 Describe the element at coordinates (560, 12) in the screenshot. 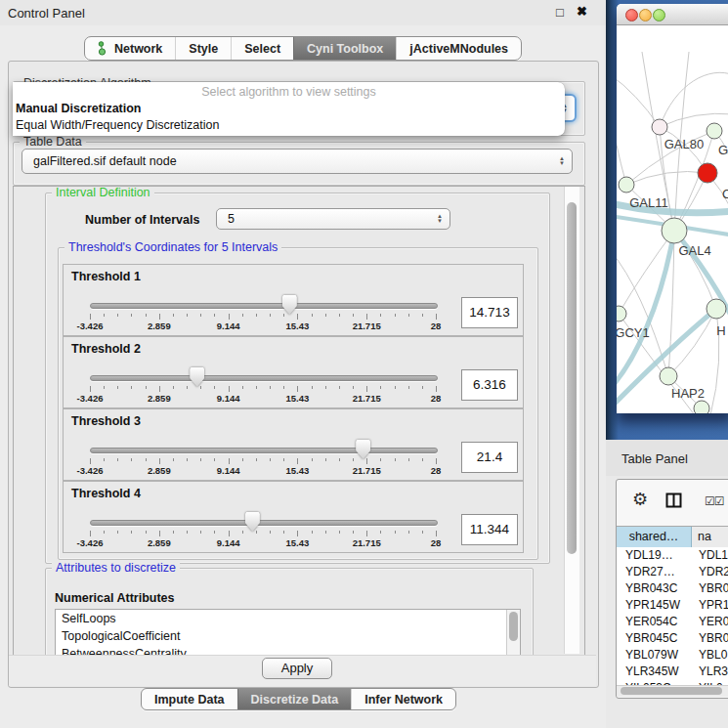

I see `float-window-icon: □` at that location.